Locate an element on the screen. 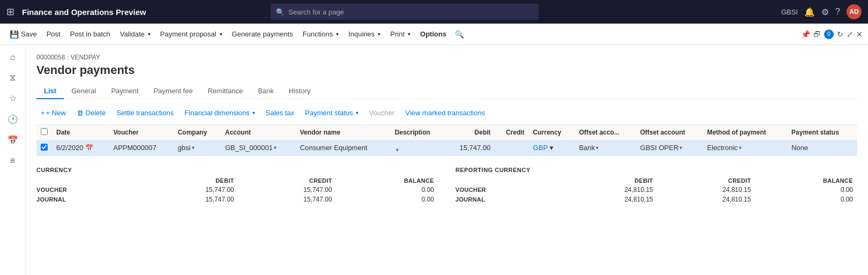 This screenshot has height=275, width=868. tab-payment: Payment is located at coordinates (124, 91).